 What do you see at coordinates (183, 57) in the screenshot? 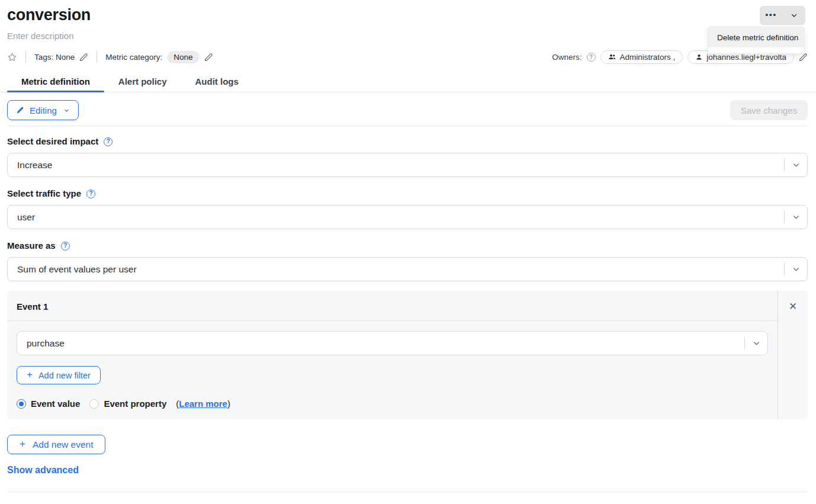
I see `metric-category-badge: None` at bounding box center [183, 57].